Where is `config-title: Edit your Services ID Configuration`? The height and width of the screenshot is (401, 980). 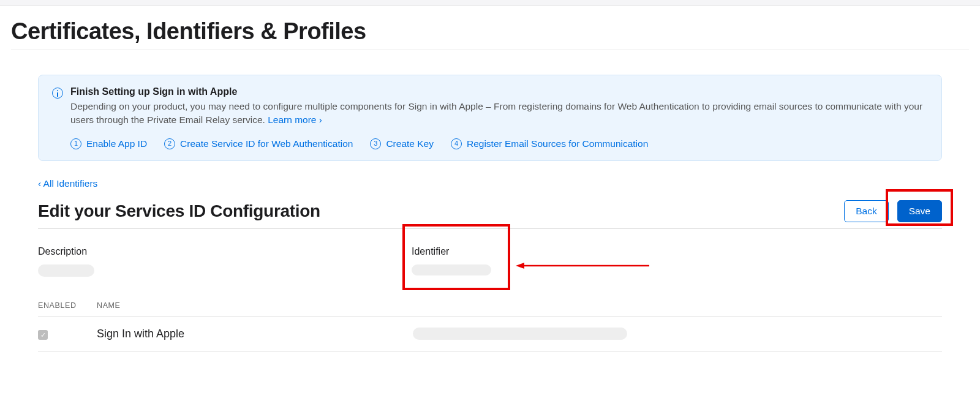 config-title: Edit your Services ID Configuration is located at coordinates (179, 211).